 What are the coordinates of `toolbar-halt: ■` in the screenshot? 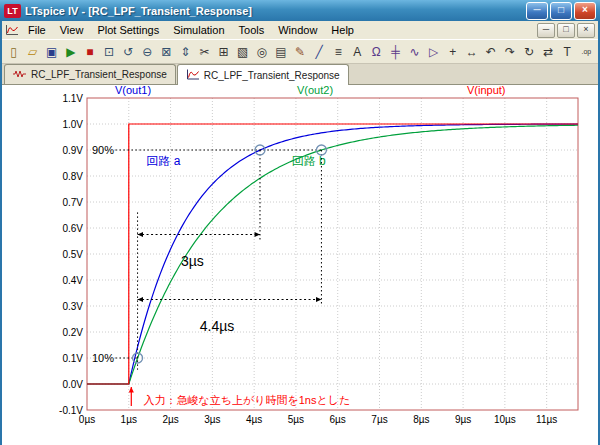 It's located at (90, 52).